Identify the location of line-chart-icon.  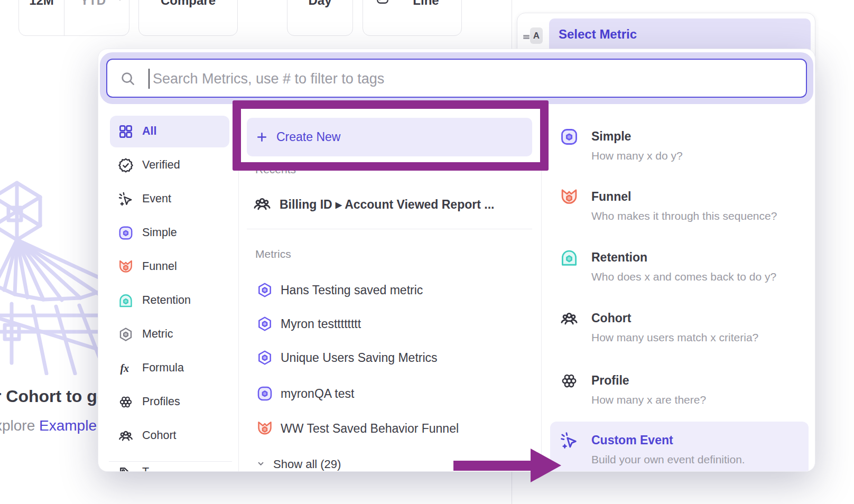
(383, 2).